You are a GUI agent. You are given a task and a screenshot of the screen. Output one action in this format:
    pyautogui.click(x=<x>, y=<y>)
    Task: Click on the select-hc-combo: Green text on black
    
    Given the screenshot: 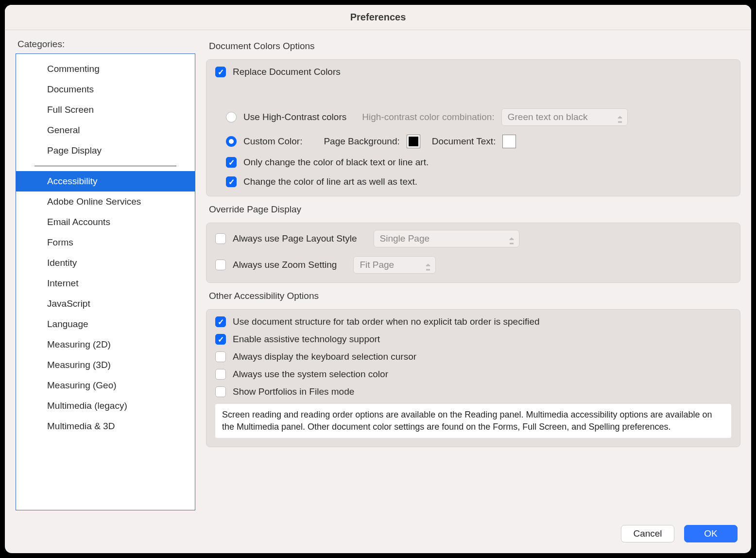 What is the action you would take?
    pyautogui.click(x=565, y=117)
    